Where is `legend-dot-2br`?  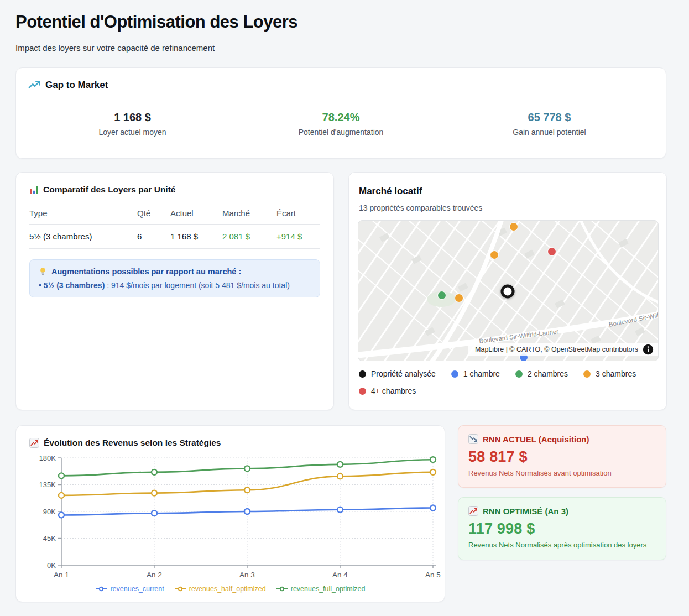 legend-dot-2br is located at coordinates (519, 374).